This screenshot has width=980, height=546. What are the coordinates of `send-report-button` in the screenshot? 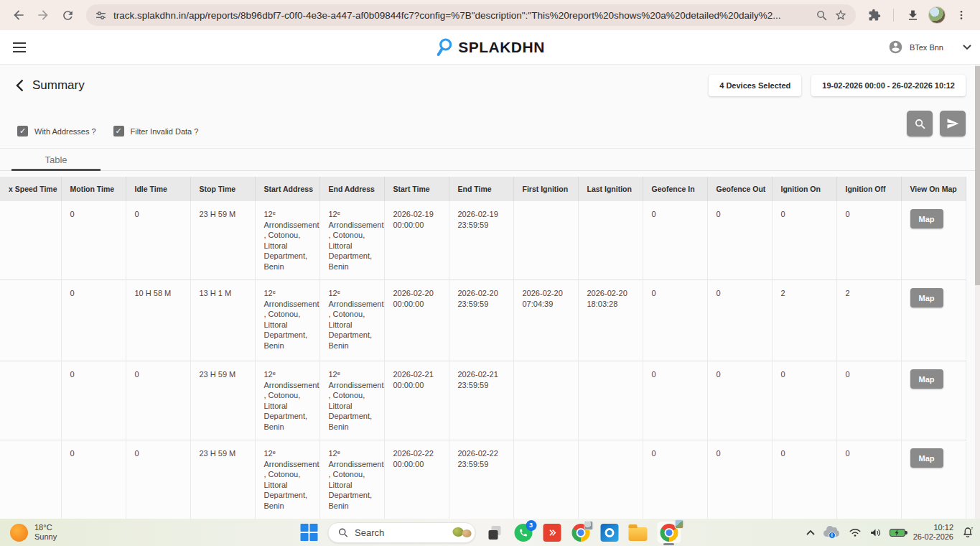 It's located at (953, 124).